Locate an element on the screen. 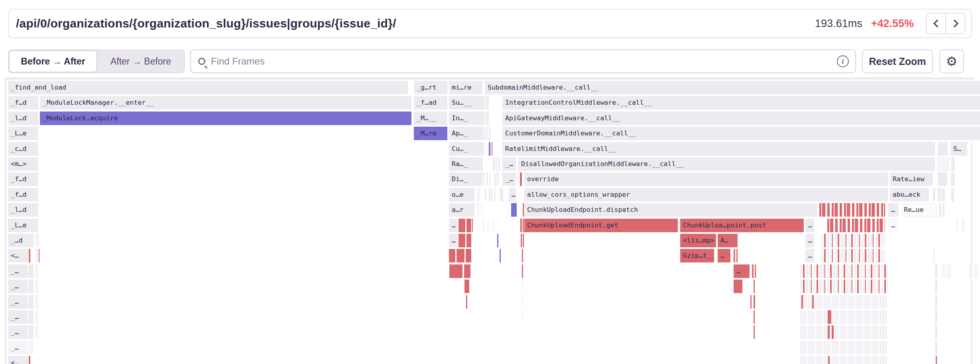 Image resolution: width=980 pixels, height=364 pixels. flame-frame: Re…ue is located at coordinates (919, 210).